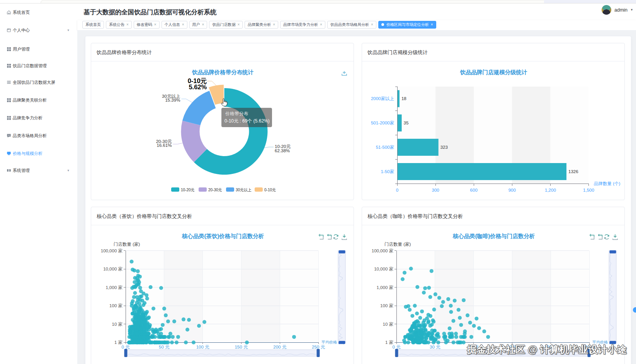 Image resolution: width=636 pixels, height=364 pixels. What do you see at coordinates (383, 99) in the screenshot?
I see `svg-text: 2000家以上` at bounding box center [383, 99].